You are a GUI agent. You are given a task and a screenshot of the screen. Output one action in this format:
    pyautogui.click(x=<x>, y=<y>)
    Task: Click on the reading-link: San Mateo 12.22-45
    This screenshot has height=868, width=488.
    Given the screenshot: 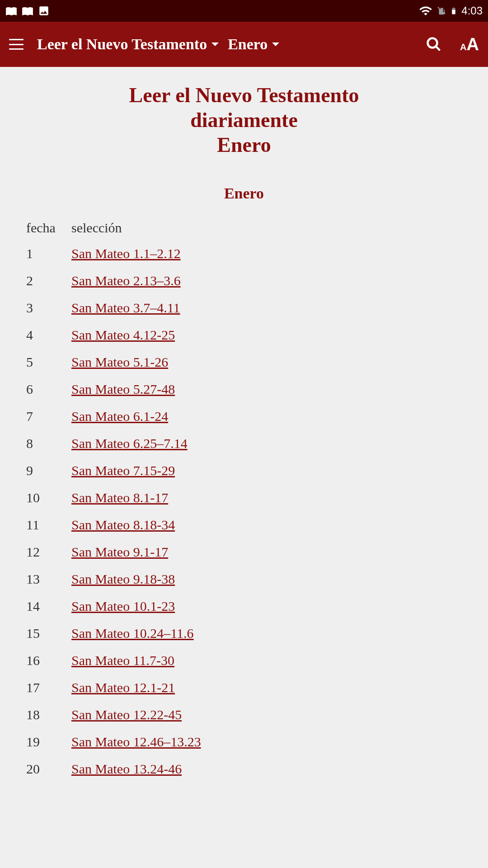 What is the action you would take?
    pyautogui.click(x=127, y=714)
    